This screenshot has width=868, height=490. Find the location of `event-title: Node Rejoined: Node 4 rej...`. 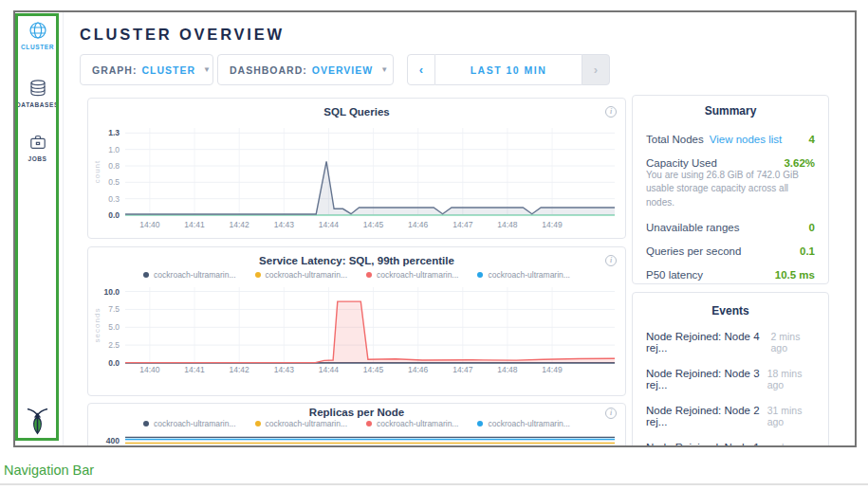

event-title: Node Rejoined: Node 4 rej... is located at coordinates (708, 342).